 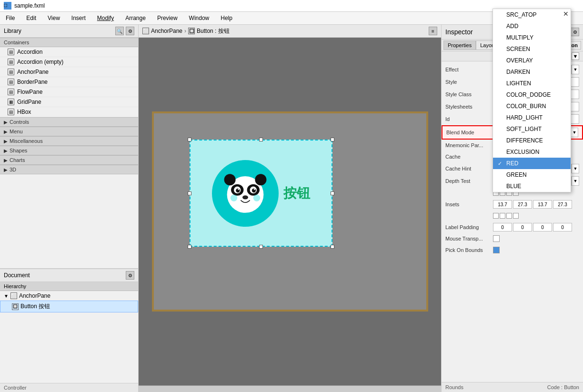 I want to click on menu-view: View, so click(x=54, y=18).